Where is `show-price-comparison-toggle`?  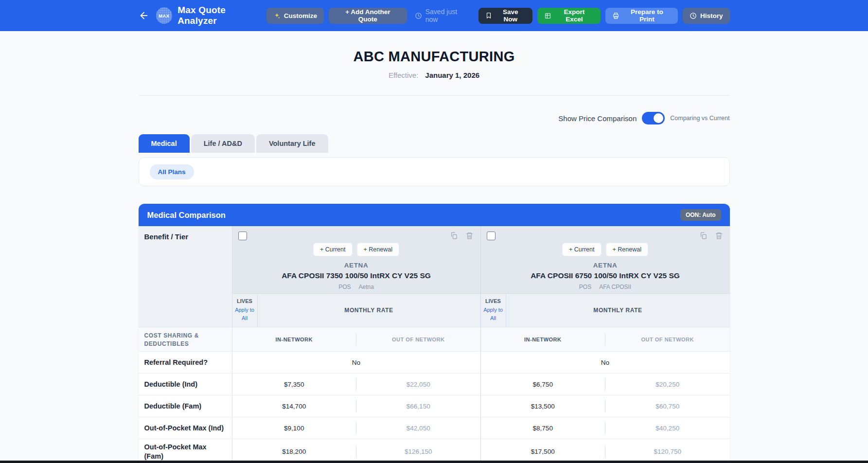
show-price-comparison-toggle is located at coordinates (654, 118).